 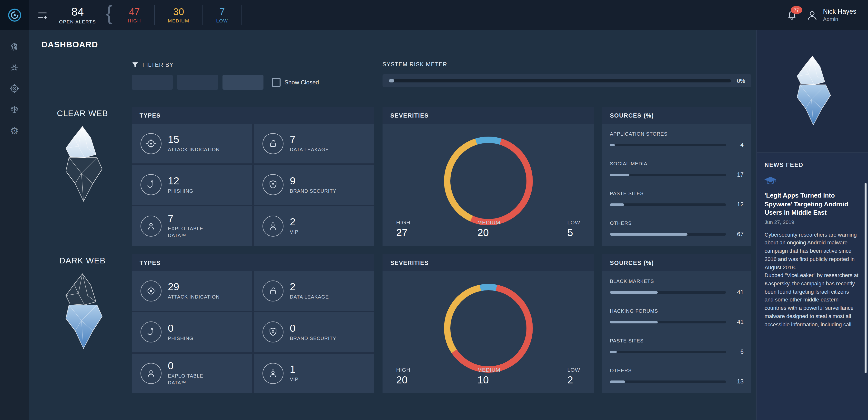 What do you see at coordinates (14, 89) in the screenshot?
I see `sidebar-item-intel-targets` at bounding box center [14, 89].